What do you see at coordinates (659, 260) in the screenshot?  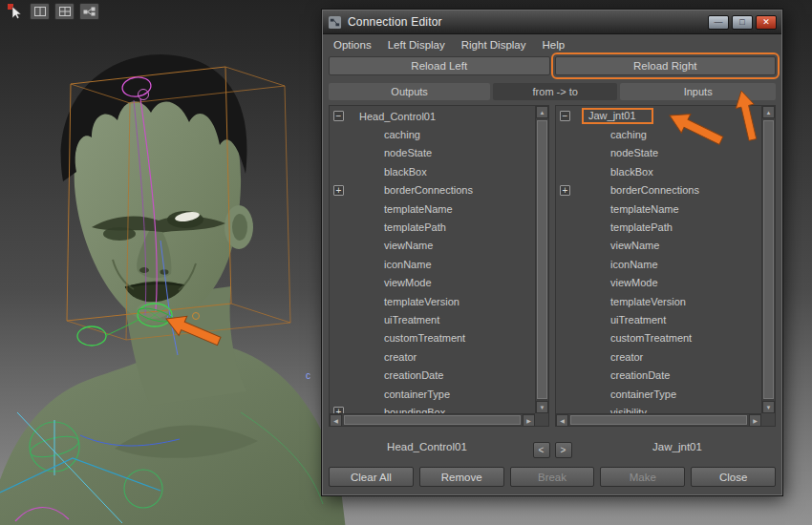 I see `right-attribute-list: −Jaw_jnt01cachingnodeStateblackBox+borde…` at bounding box center [659, 260].